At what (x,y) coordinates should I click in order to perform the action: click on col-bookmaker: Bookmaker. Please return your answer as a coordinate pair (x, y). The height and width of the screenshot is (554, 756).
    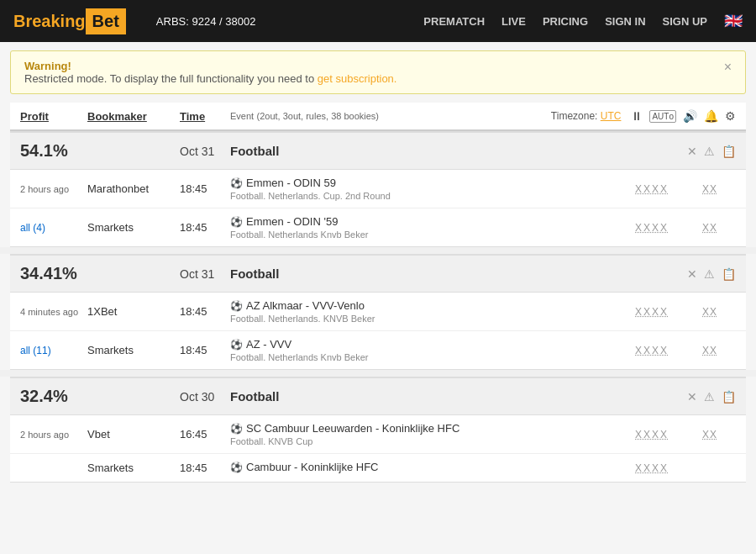
    Looking at the image, I should click on (134, 116).